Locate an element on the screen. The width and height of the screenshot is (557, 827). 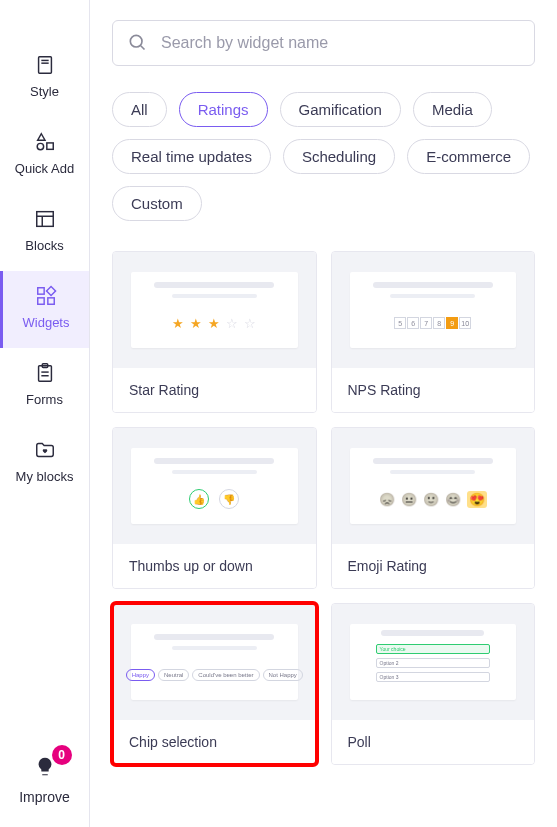
emoji-icon: 😞 is located at coordinates (387, 500).